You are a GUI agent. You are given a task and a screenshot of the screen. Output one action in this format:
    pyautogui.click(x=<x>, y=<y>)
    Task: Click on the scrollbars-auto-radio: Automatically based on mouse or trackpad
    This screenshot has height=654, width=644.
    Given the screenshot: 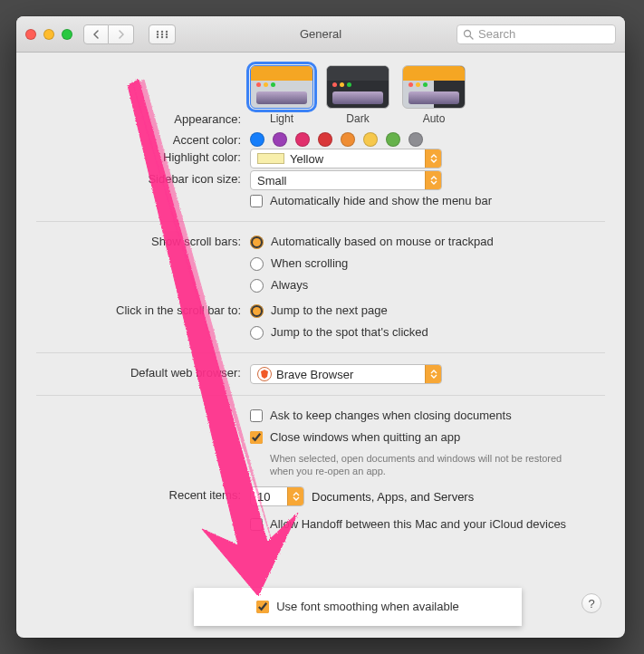 What is the action you would take?
    pyautogui.click(x=371, y=242)
    